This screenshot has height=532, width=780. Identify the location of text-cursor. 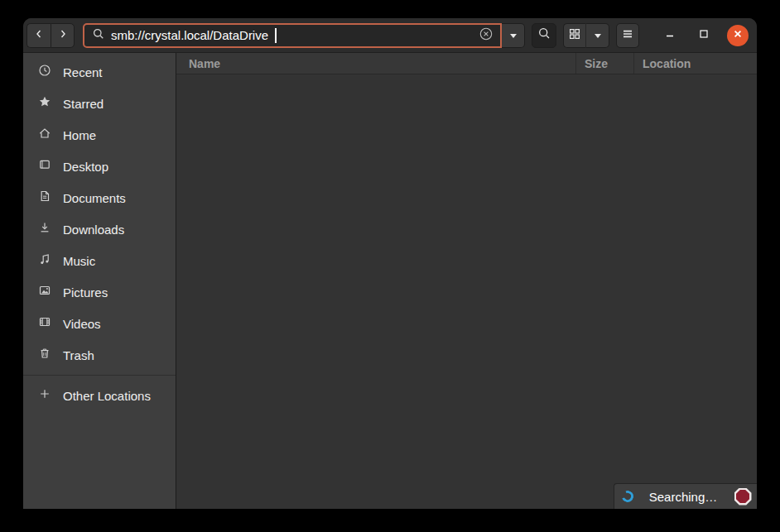
(276, 36).